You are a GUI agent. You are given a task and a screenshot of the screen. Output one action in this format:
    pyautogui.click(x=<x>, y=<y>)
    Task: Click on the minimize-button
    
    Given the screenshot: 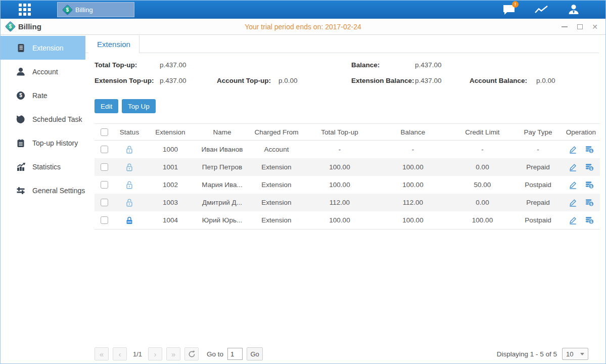 What is the action you would take?
    pyautogui.click(x=565, y=27)
    